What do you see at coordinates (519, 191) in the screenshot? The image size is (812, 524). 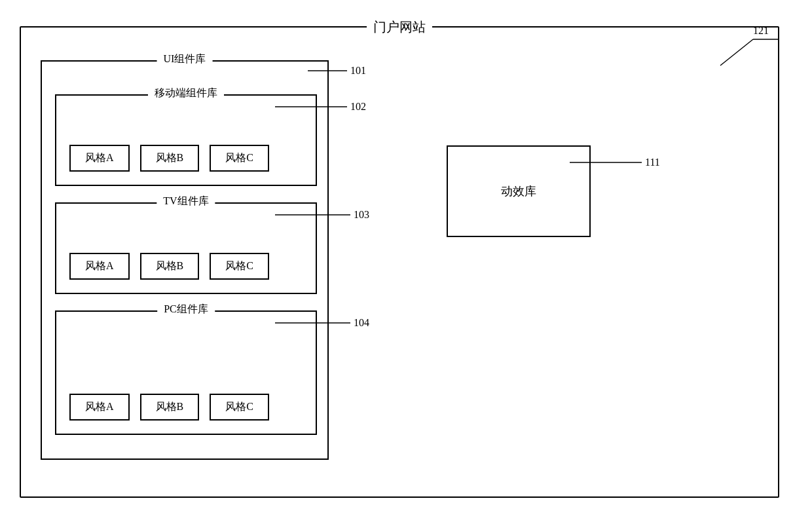 I see `animation-library-title: 动效库` at bounding box center [519, 191].